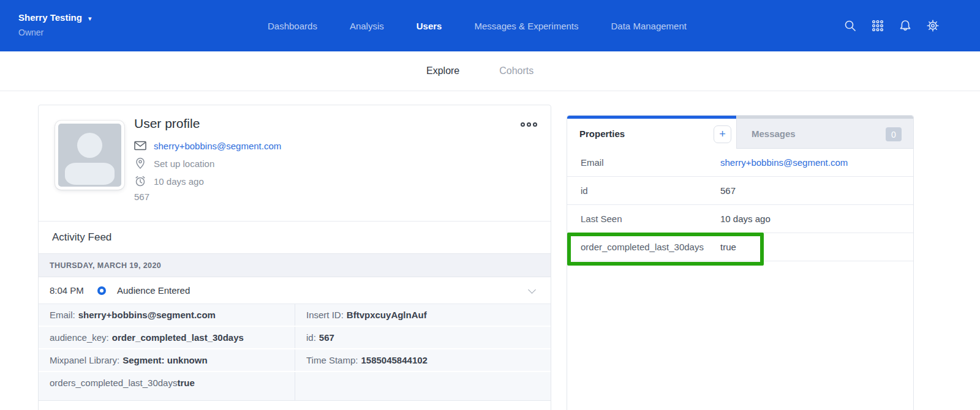 The width and height of the screenshot is (980, 410). I want to click on profile-user-id: 567, so click(142, 197).